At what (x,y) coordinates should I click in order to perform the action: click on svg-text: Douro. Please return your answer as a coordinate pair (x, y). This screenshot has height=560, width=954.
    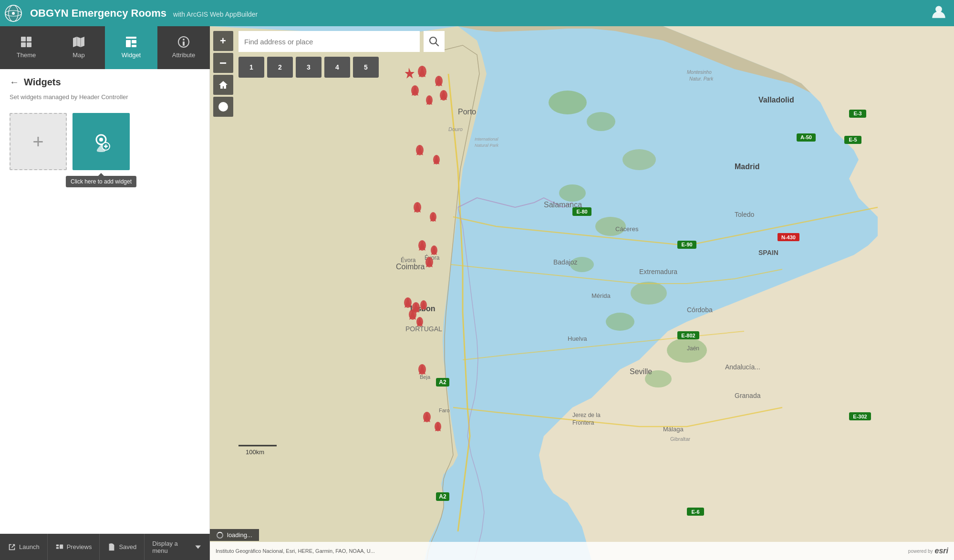
    Looking at the image, I should click on (456, 129).